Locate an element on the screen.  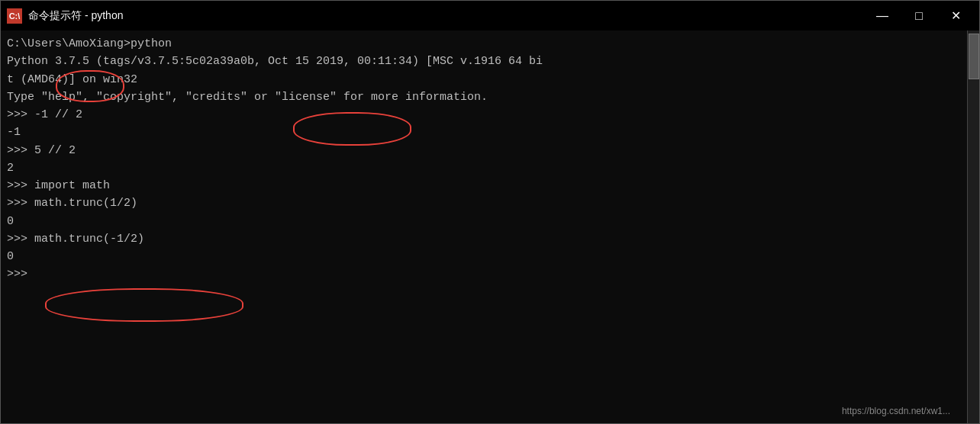
console-line: -1 is located at coordinates (484, 133).